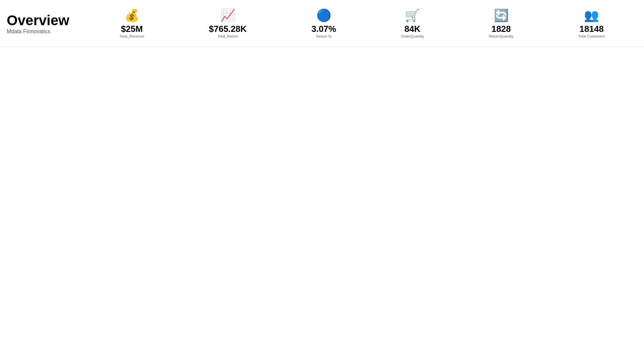 The height and width of the screenshot is (360, 644). What do you see at coordinates (324, 36) in the screenshot?
I see `kpi-pct-label: Return %` at bounding box center [324, 36].